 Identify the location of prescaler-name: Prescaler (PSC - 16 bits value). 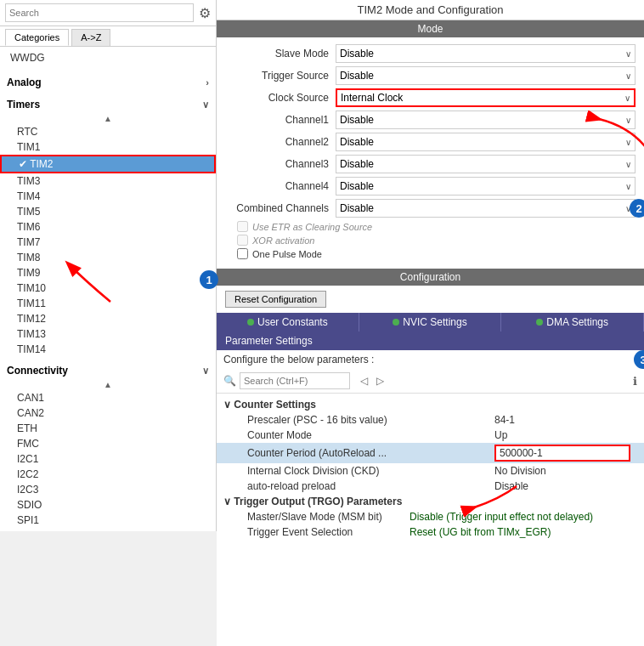
(362, 420).